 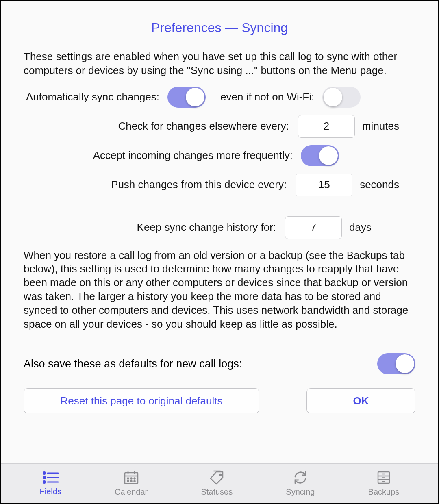 I want to click on tab-backups: Backups, so click(x=384, y=484).